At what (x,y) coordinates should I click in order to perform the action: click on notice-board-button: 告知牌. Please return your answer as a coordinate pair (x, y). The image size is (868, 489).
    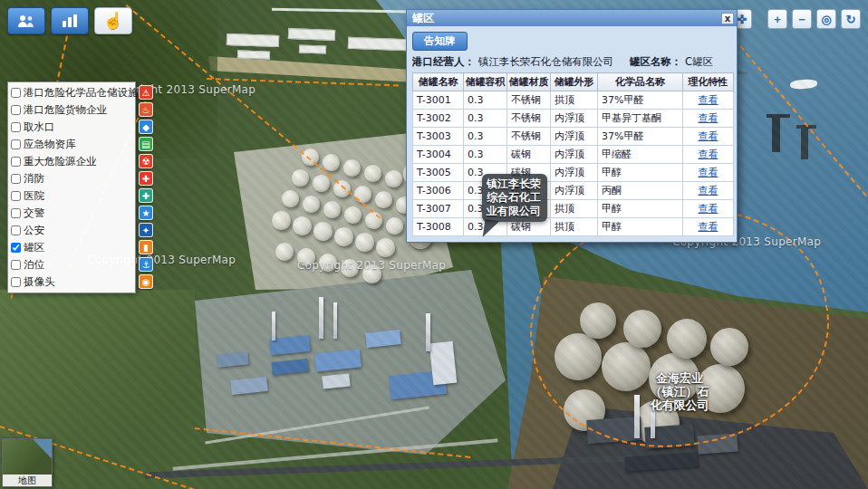
    Looking at the image, I should click on (440, 42).